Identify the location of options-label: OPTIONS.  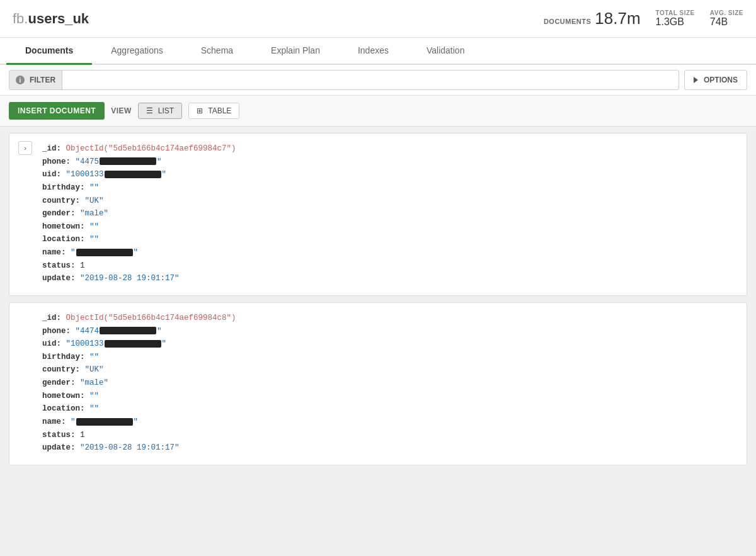
(721, 80).